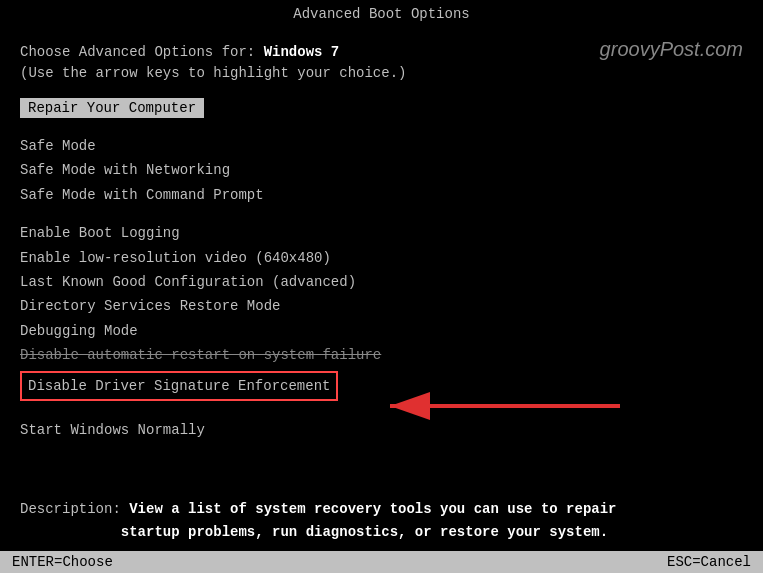 This screenshot has width=763, height=573. What do you see at coordinates (382, 74) in the screenshot?
I see `instruction-line2: (Use the arrow keys to highlight your ch…` at bounding box center [382, 74].